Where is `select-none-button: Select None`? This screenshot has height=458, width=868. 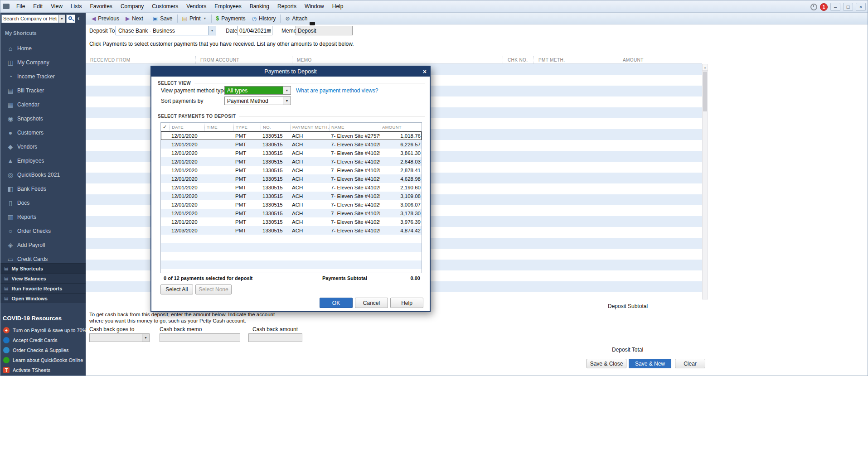
select-none-button: Select None is located at coordinates (213, 289).